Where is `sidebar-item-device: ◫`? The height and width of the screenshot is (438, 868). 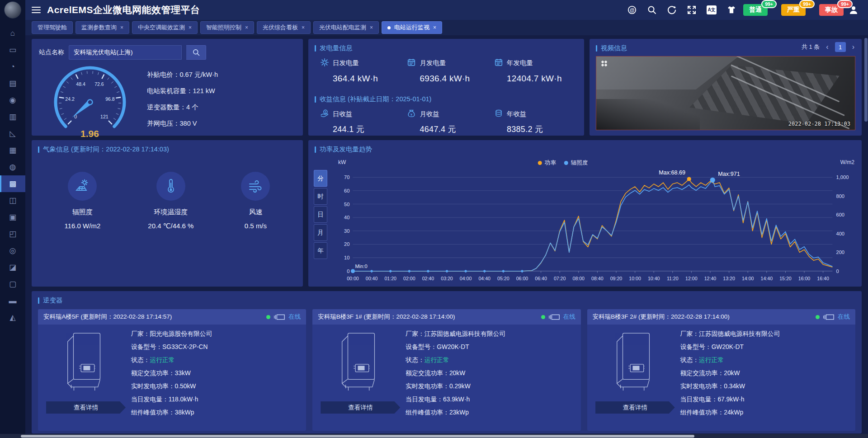
sidebar-item-device: ◫ is located at coordinates (13, 201).